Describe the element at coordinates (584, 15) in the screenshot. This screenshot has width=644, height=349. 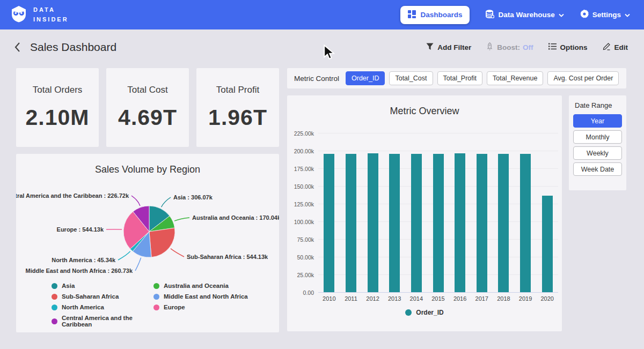
I see `gear-icon` at that location.